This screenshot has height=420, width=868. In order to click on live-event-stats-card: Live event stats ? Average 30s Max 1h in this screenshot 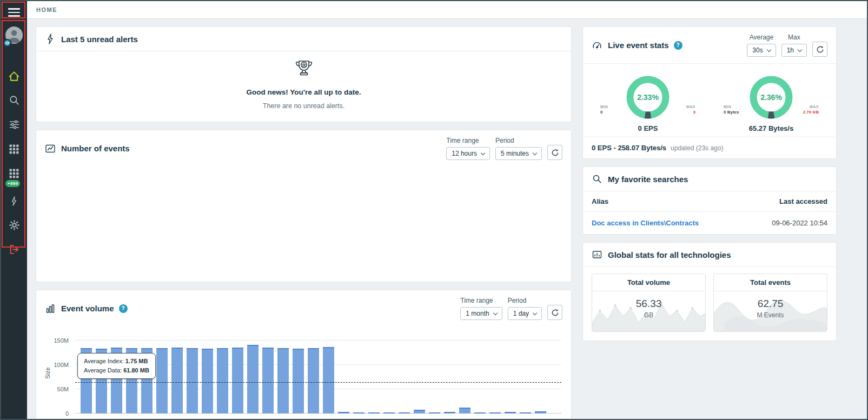, I will do `click(710, 93)`.